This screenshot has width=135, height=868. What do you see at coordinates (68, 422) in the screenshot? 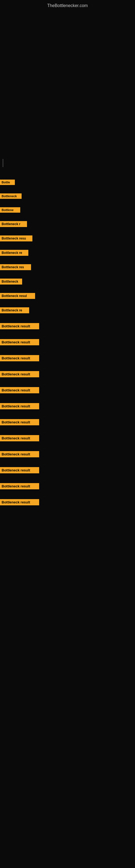
I see `result-row-17: Bottleneck result` at bounding box center [68, 422].